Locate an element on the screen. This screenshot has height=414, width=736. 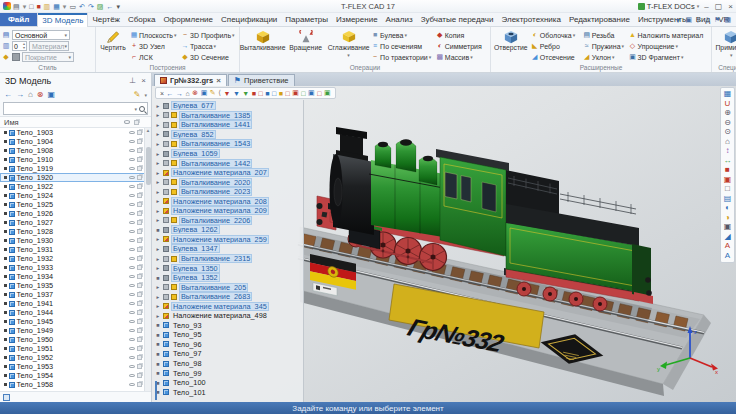
viewport-view-icon: ◢ is located at coordinates (727, 237).